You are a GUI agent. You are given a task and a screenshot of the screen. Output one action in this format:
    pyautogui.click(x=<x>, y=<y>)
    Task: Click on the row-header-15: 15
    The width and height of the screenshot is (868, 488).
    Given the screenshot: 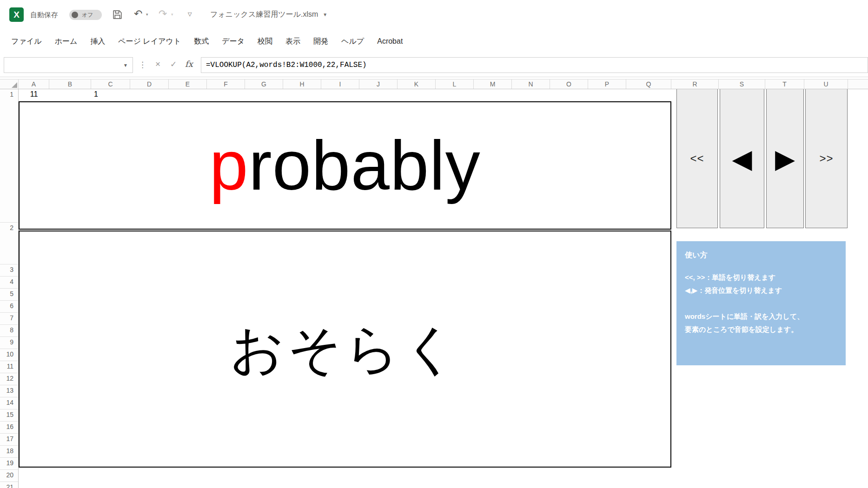 What is the action you would take?
    pyautogui.click(x=9, y=415)
    